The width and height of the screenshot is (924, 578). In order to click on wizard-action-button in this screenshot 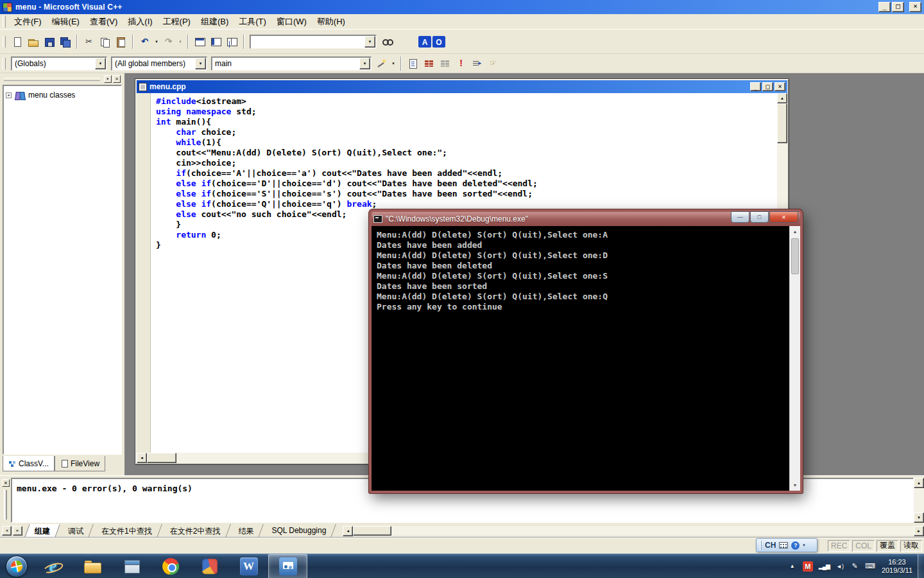, I will do `click(381, 64)`.